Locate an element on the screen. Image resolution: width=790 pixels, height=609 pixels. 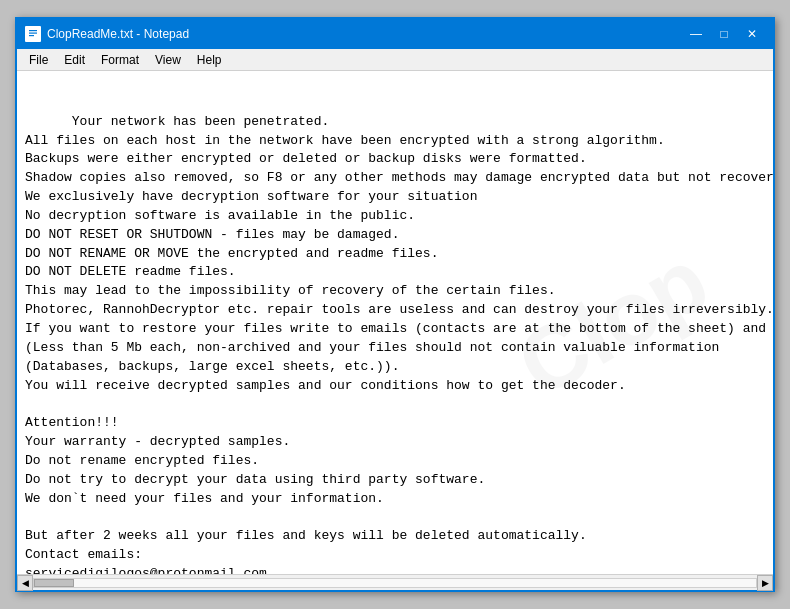
menu-view: View is located at coordinates (168, 60).